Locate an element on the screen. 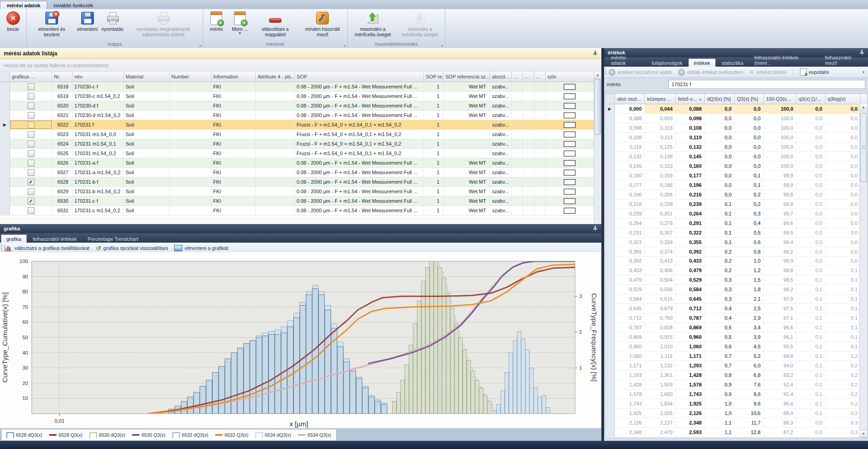 The height and width of the screenshot is (449, 868). column-header-11: ... is located at coordinates (517, 77).